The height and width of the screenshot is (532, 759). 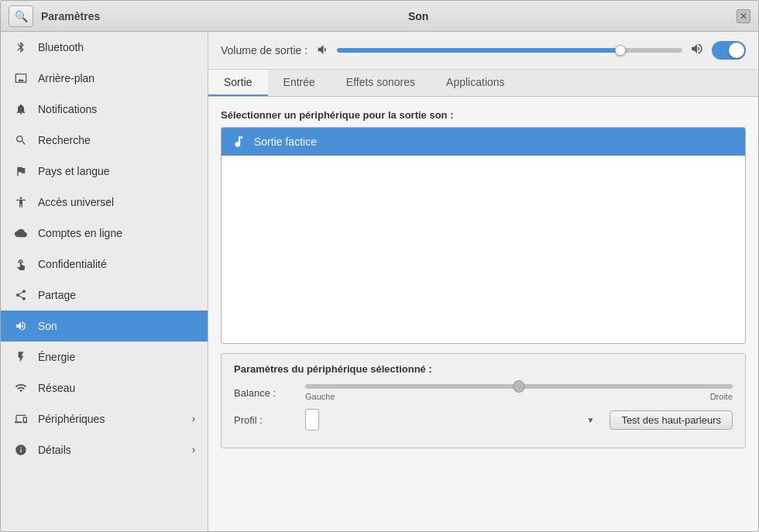 What do you see at coordinates (519, 386) in the screenshot?
I see `balance-slider-thumb` at bounding box center [519, 386].